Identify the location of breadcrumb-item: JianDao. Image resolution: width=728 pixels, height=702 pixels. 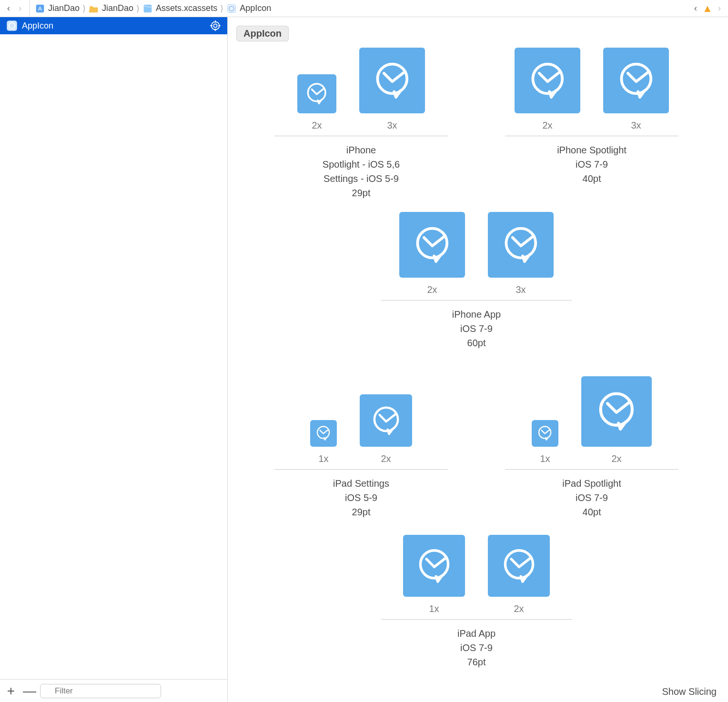
(111, 9).